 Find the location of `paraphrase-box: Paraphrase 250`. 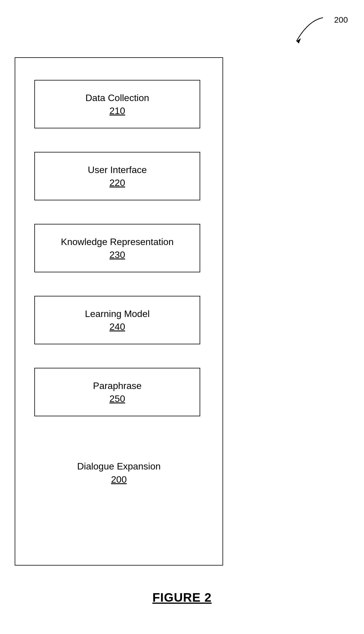

paraphrase-box: Paraphrase 250 is located at coordinates (117, 392).